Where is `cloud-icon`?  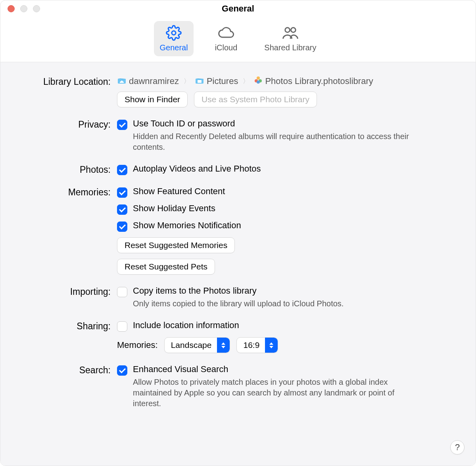 cloud-icon is located at coordinates (226, 33).